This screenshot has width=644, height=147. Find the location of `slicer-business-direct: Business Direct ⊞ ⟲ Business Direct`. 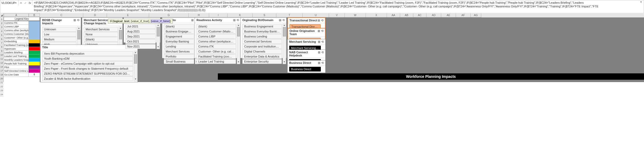

slicer-business-direct: Business Direct ⊞ ⟲ Business Direct is located at coordinates (307, 67).